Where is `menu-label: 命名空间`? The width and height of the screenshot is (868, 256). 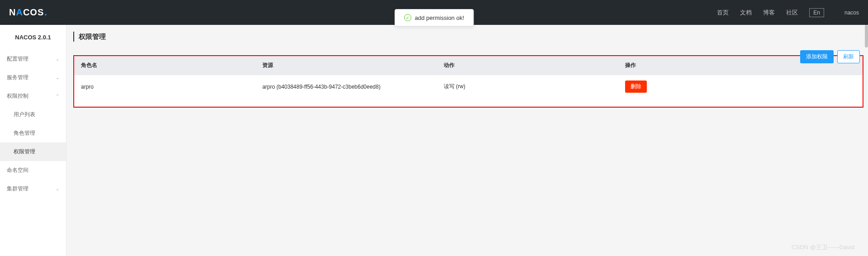 menu-label: 命名空间 is located at coordinates (18, 170).